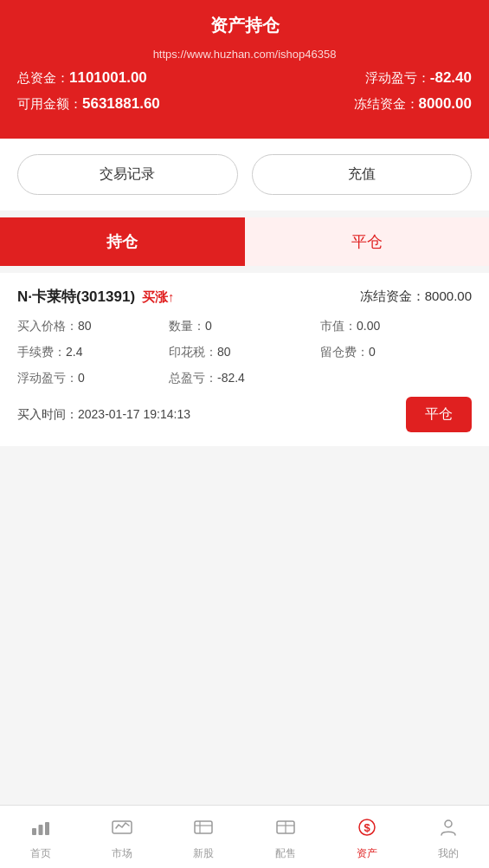 This screenshot has height=868, width=489. Describe the element at coordinates (338, 326) in the screenshot. I see `market-value-label: 市值：` at that location.